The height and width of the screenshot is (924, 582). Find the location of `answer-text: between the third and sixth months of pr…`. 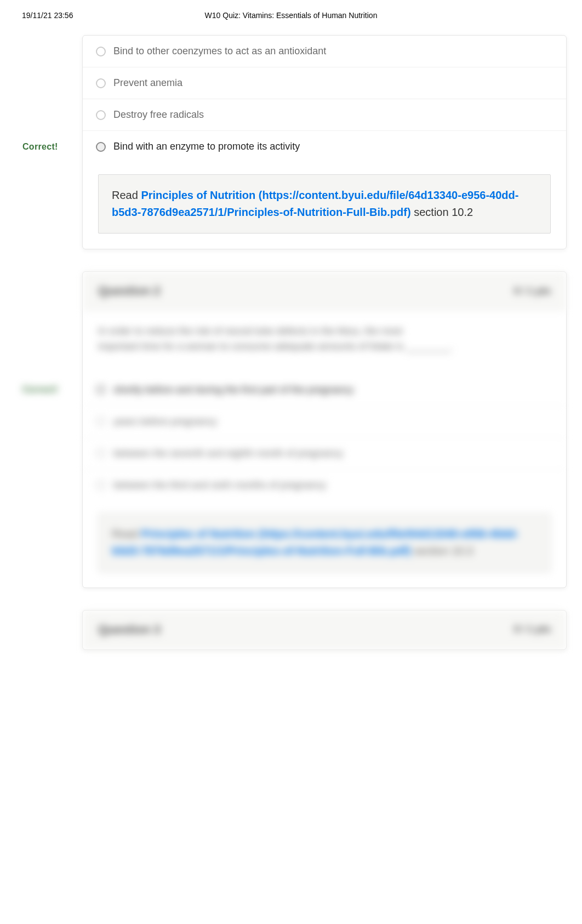

answer-text: between the third and sixth months of pr… is located at coordinates (220, 486).